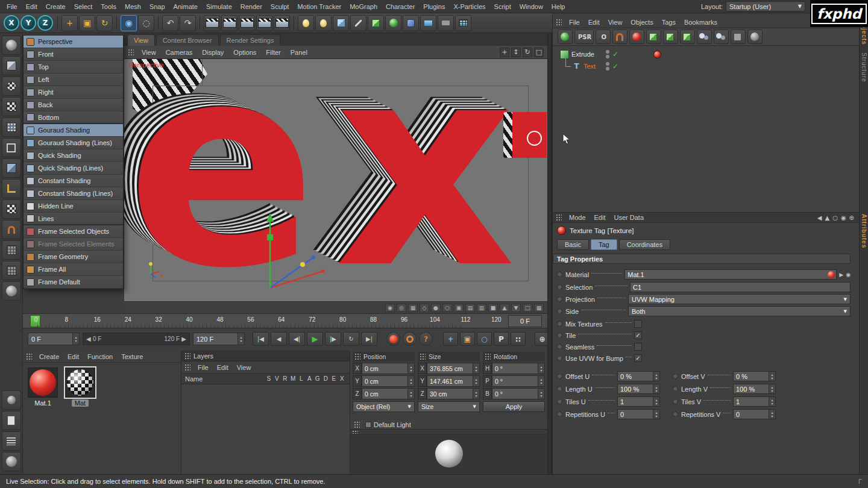  I want to click on view-menu-item: Right, so click(74, 93).